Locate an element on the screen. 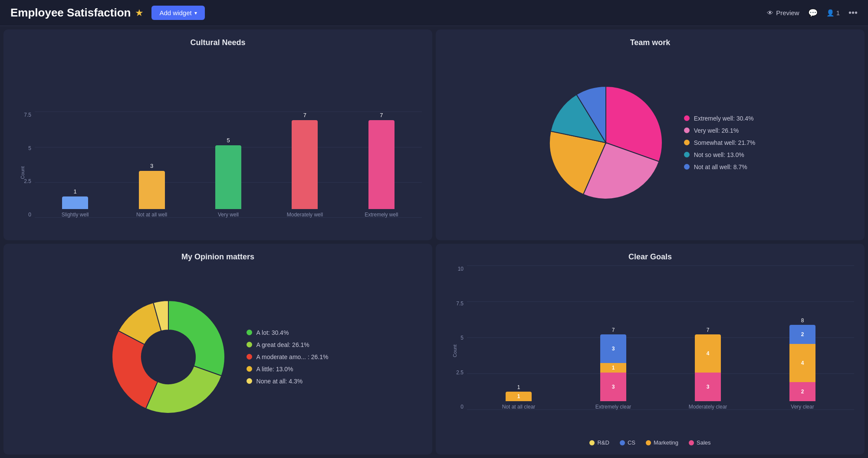  header-actions: 👁 Preview 💬 👤 1 ••• is located at coordinates (812, 13).